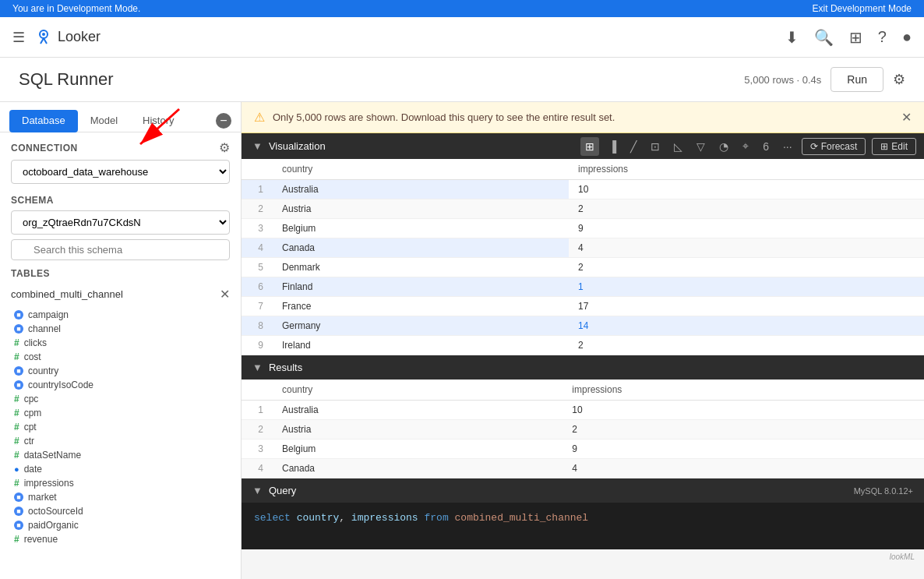 The width and height of the screenshot is (924, 579). Describe the element at coordinates (257, 268) in the screenshot. I see `viz-row-num: 5` at that location.